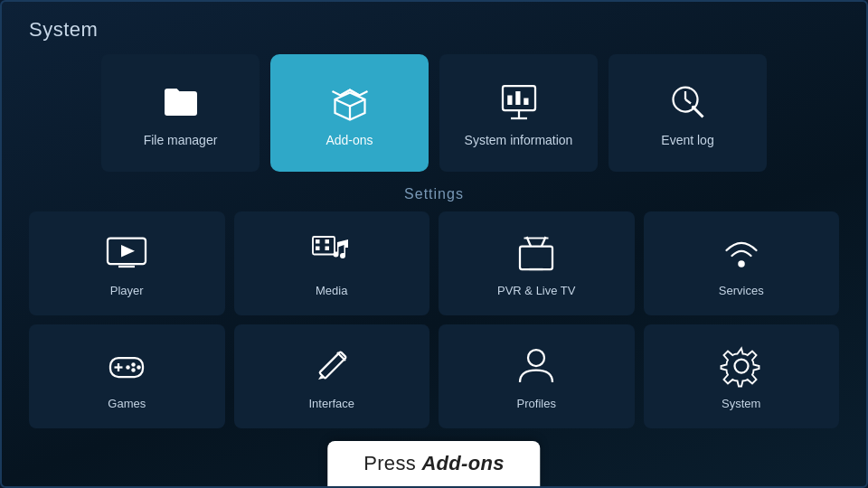 This screenshot has height=488, width=868. I want to click on tile-profiles: Profiles, so click(537, 376).